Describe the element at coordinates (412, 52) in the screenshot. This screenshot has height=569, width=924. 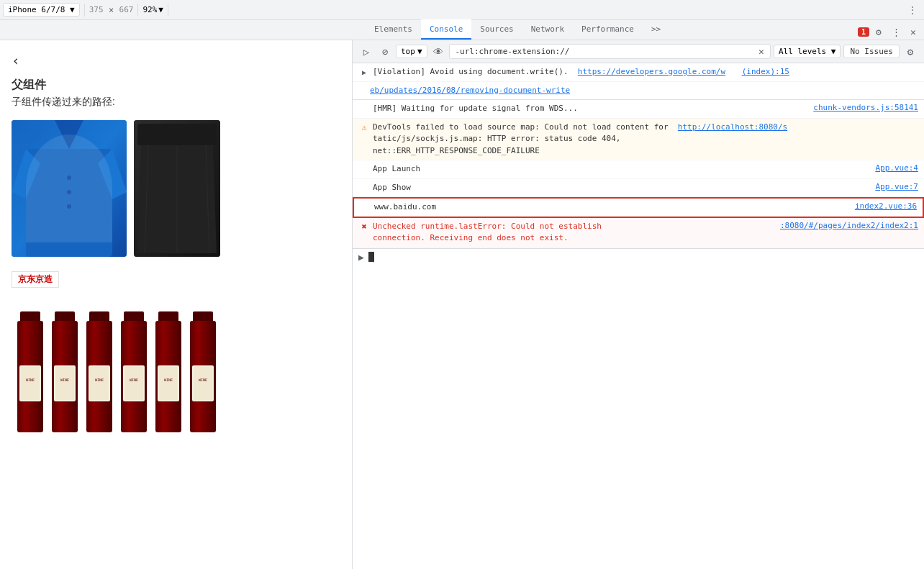
I see `context-selector: top ▼` at that location.